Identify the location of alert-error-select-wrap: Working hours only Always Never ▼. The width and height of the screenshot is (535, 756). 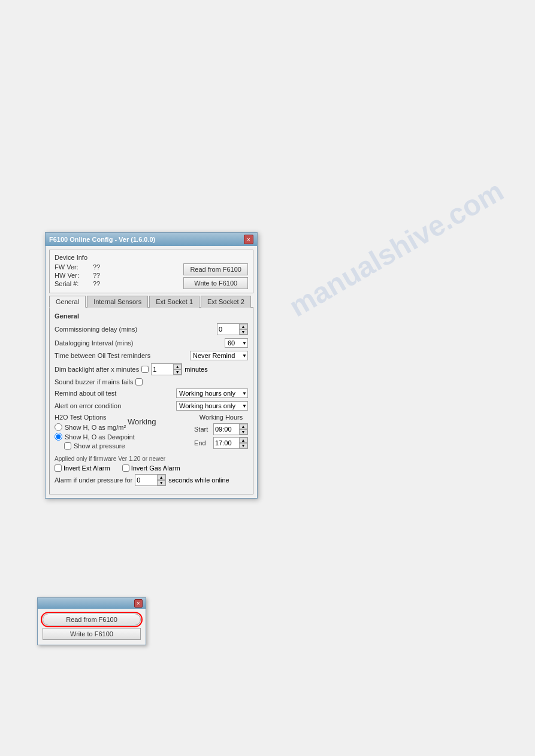
(212, 406).